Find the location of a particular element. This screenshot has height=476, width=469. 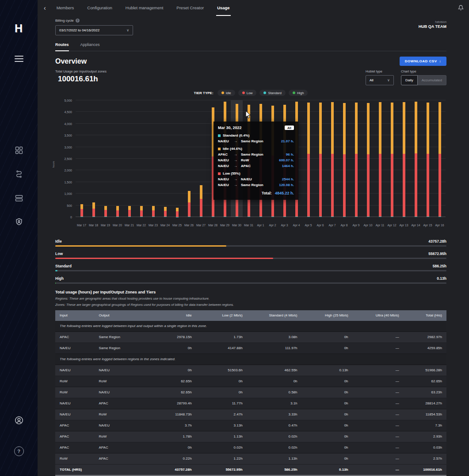

table-cell: NA/EU is located at coordinates (75, 370).